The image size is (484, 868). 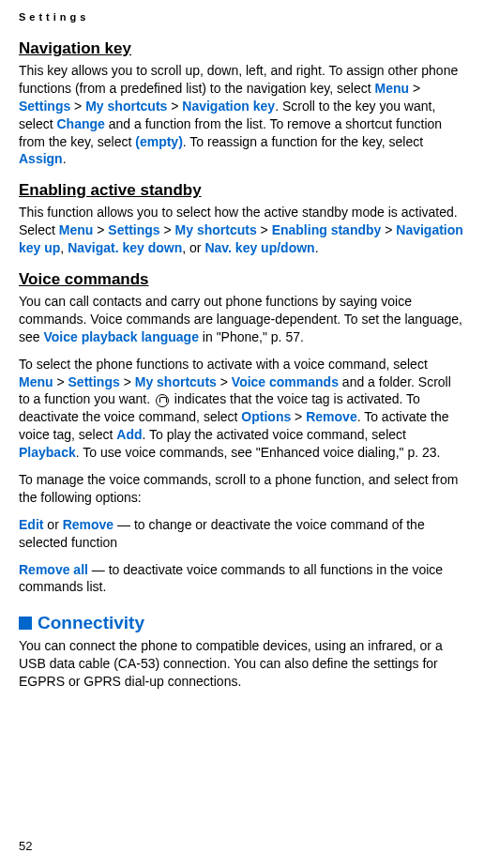 What do you see at coordinates (242, 114) in the screenshot?
I see `paragraph-navkey: This key allows you to scroll up, down, …` at bounding box center [242, 114].